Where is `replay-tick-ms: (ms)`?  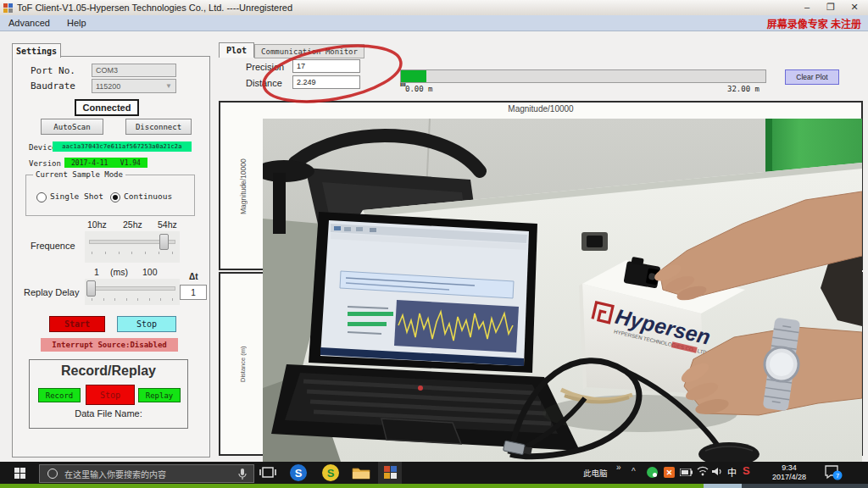
replay-tick-ms: (ms) is located at coordinates (119, 272).